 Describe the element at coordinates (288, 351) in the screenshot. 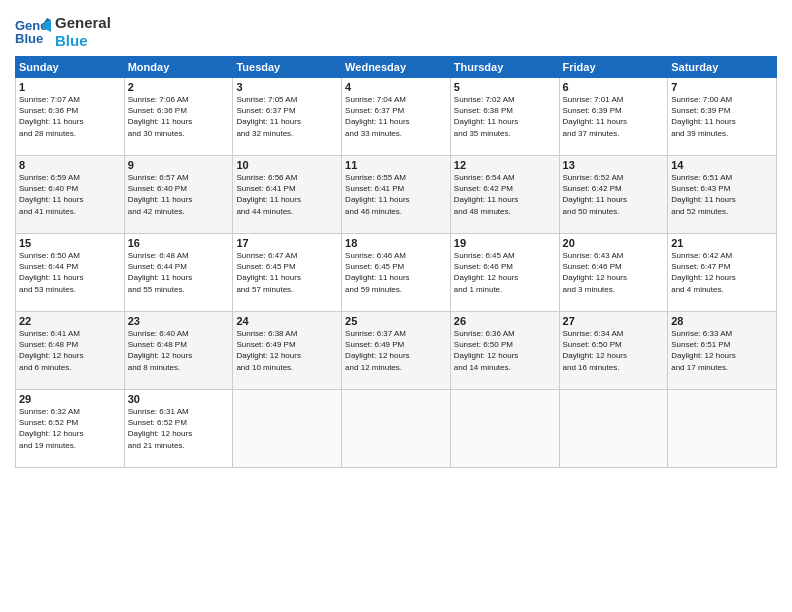

I see `day-cell-24: 24Sunrise: 6:38 AM Sunset: 6:49 PM Dayli…` at that location.